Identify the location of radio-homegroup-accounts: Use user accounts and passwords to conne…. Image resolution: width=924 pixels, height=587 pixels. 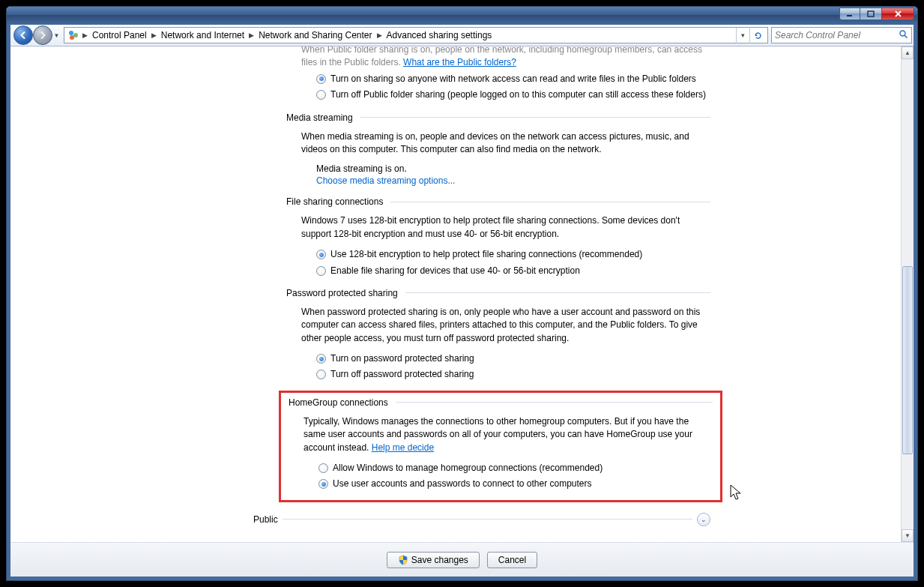
(516, 484).